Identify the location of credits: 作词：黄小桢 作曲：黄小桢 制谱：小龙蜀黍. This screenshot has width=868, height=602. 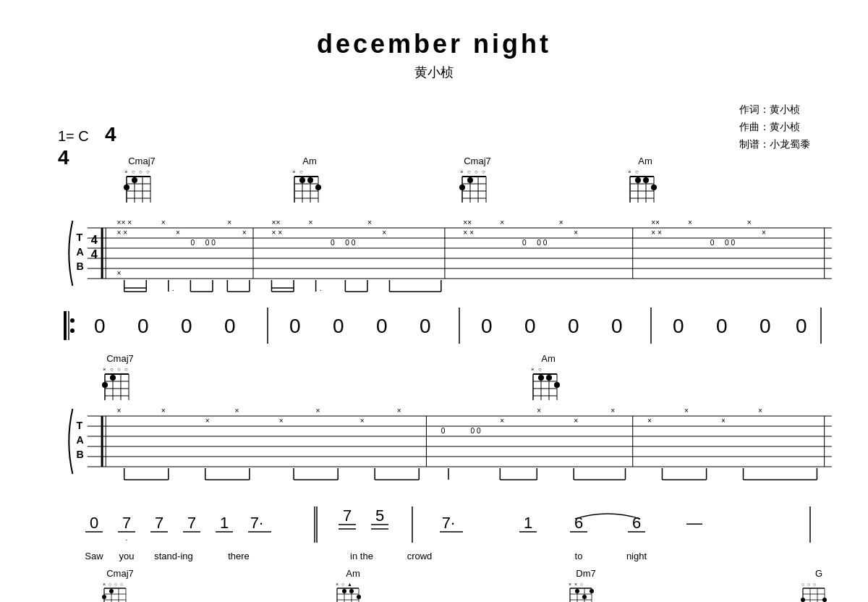
(775, 127).